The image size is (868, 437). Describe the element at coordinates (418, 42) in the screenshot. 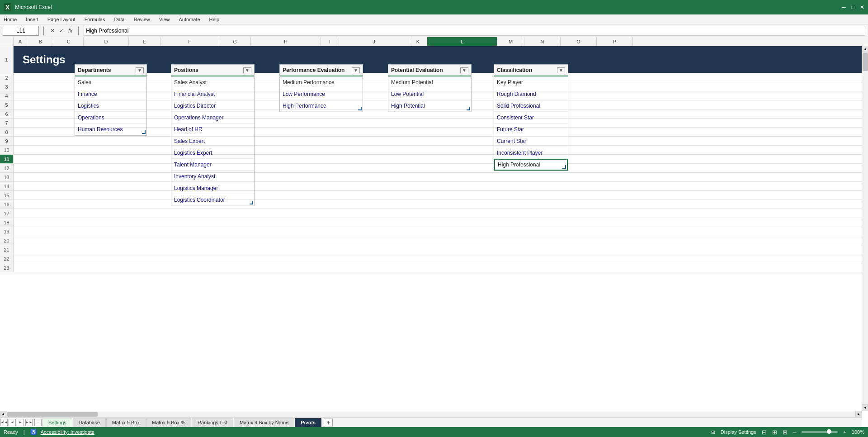

I see `col-K: K` at that location.